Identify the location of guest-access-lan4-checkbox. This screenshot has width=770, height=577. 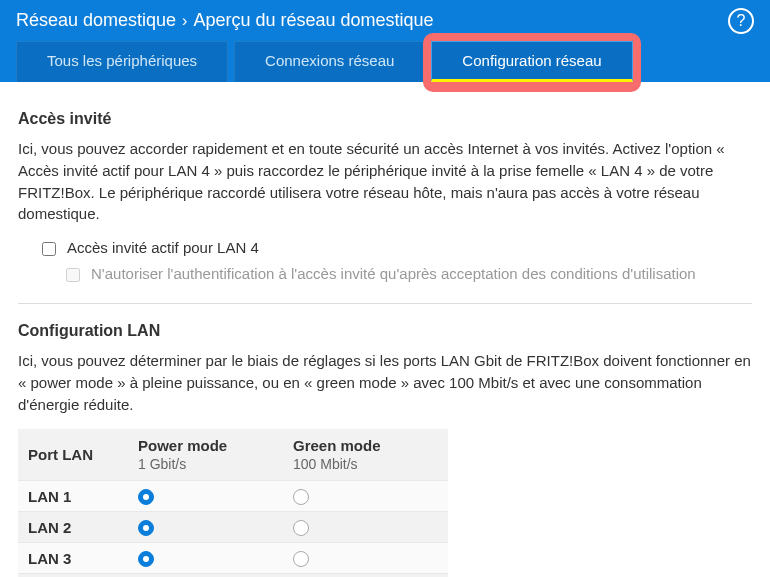
(49, 249).